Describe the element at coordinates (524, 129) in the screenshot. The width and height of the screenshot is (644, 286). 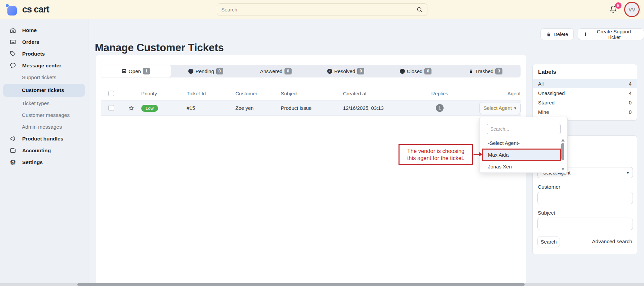
I see `agent-dropdown-search-input` at that location.